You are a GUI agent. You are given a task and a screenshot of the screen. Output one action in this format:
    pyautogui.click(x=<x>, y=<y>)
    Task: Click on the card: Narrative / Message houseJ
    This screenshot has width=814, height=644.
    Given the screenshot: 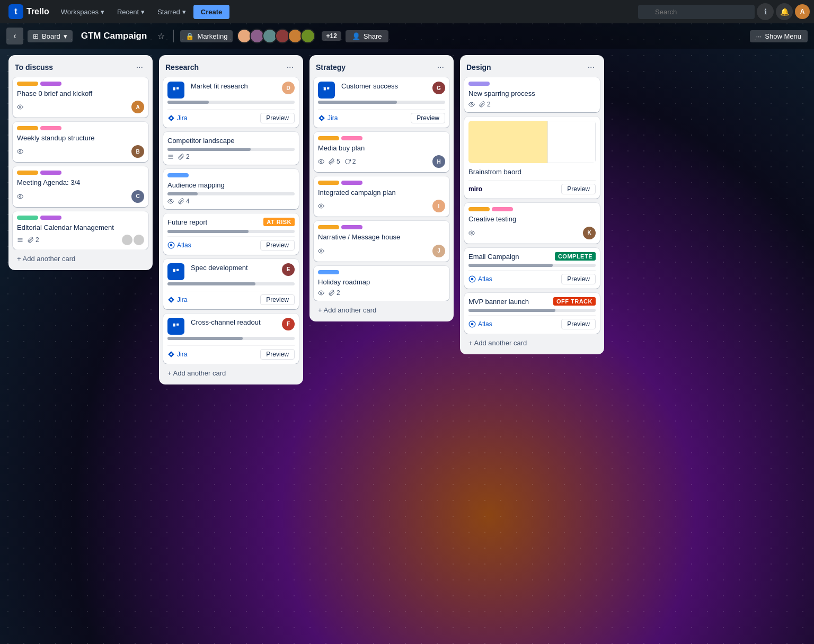 What is the action you would take?
    pyautogui.click(x=382, y=241)
    